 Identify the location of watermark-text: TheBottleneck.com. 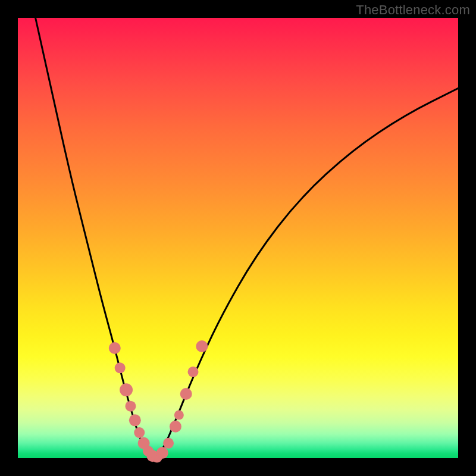
(413, 10).